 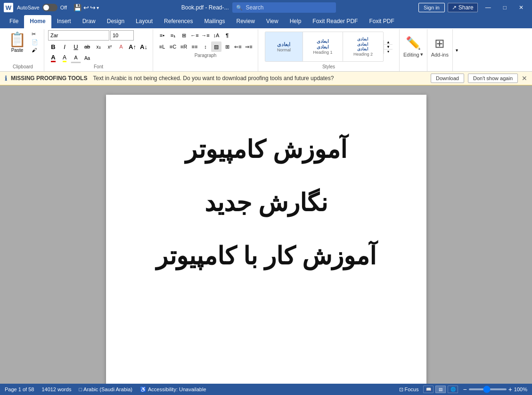 I want to click on strikethrough-button: ab, so click(x=87, y=47).